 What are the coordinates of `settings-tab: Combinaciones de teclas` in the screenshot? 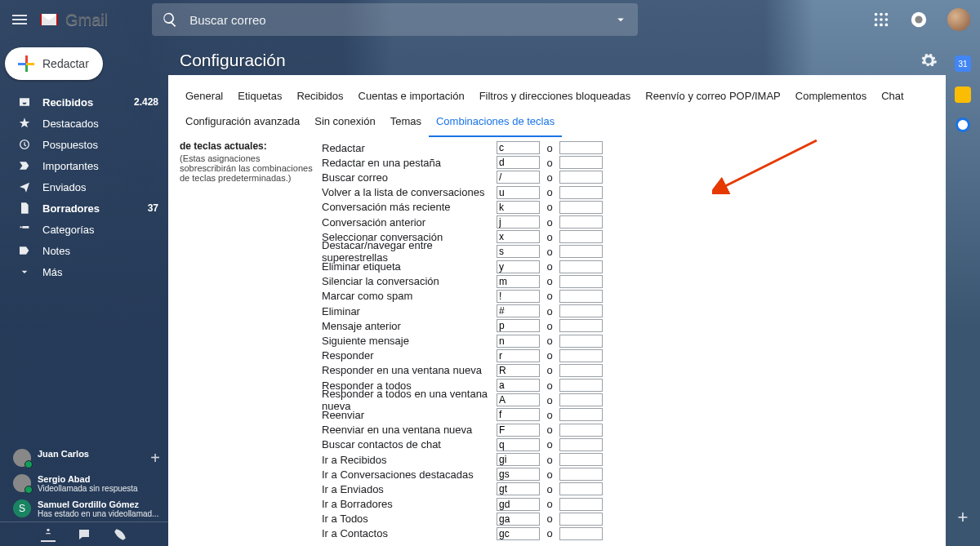 It's located at (495, 124).